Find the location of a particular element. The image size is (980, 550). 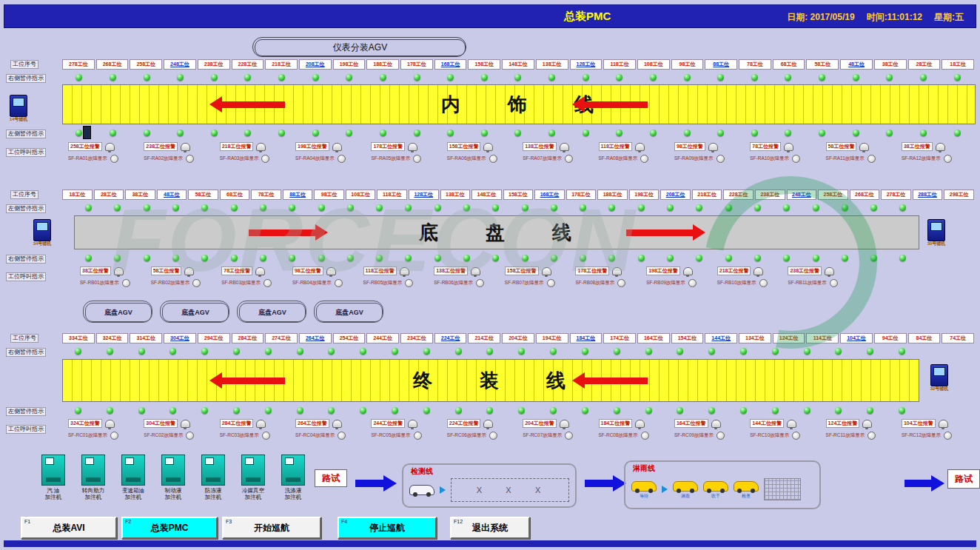

station-alarm-box: 138工位报警 is located at coordinates (540, 147).